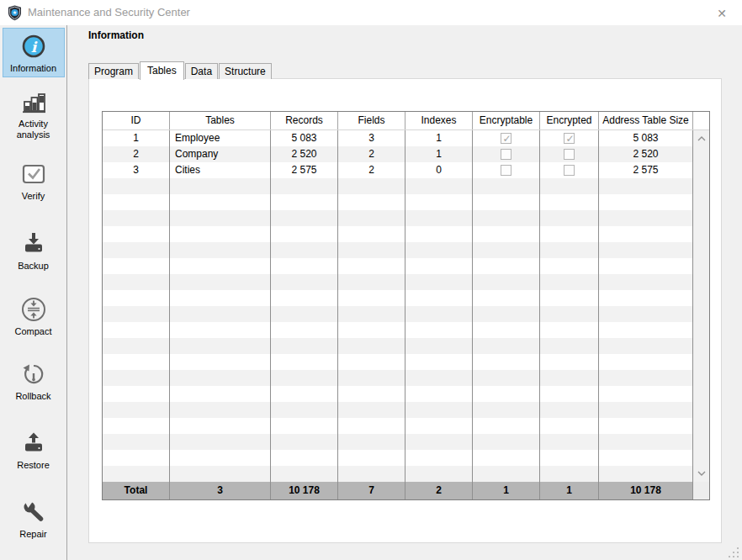 The width and height of the screenshot is (742, 560). I want to click on sidebar-item-label: Activity analysis, so click(34, 129).